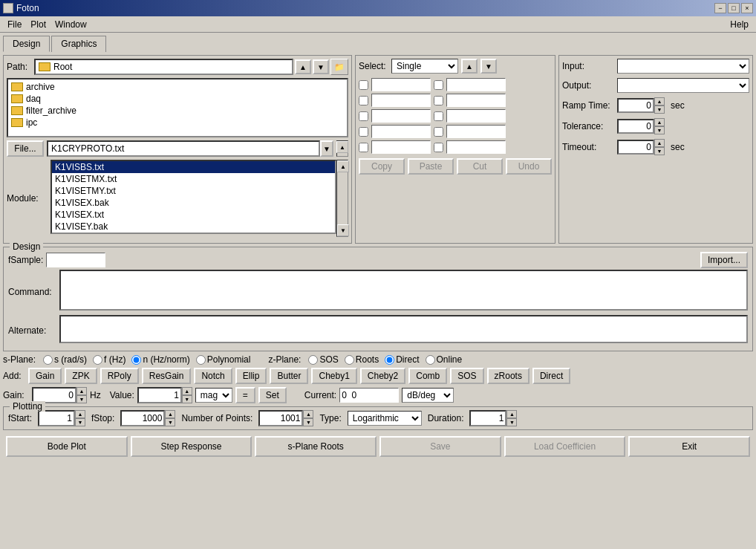  What do you see at coordinates (508, 376) in the screenshot?
I see `add-zroots-button: zRoots` at bounding box center [508, 376].